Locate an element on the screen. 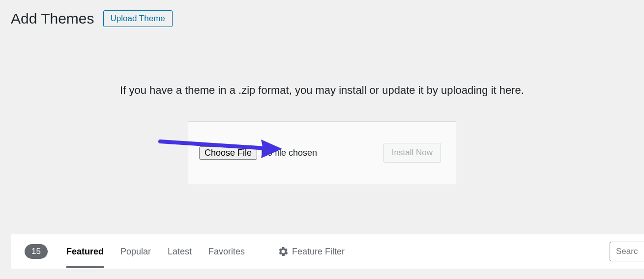 This screenshot has width=644, height=279. theme-filter-bar: 15 Featured Popular Latest Favorites Fea… is located at coordinates (327, 251).